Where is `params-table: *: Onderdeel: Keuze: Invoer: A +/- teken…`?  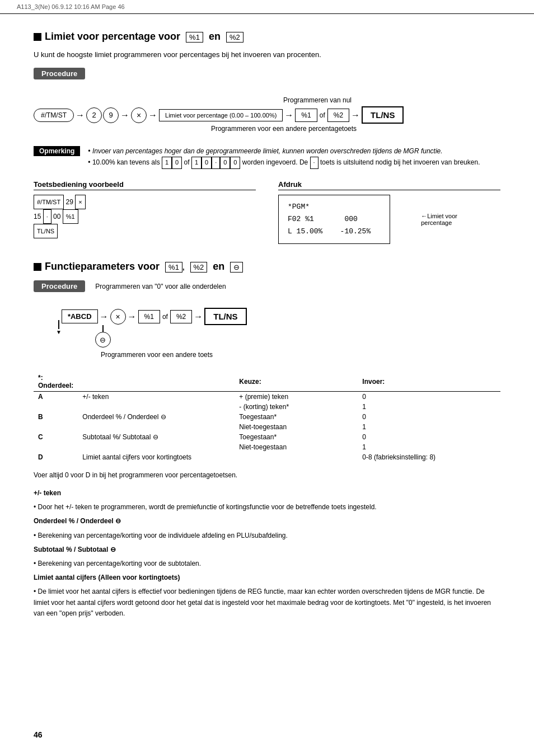
params-table: *: Onderdeel: Keuze: Invoer: A +/- teken… is located at coordinates (267, 417).